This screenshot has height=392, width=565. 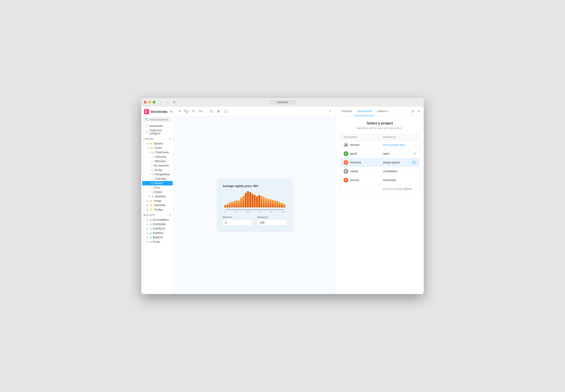 What do you see at coordinates (272, 223) in the screenshot?
I see `max-input` at bounding box center [272, 223].